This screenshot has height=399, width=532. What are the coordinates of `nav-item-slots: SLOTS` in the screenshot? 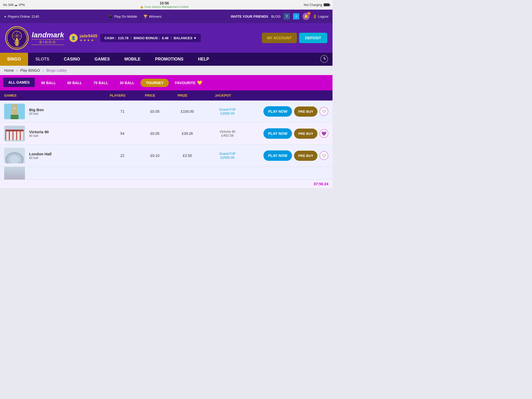 It's located at (42, 59).